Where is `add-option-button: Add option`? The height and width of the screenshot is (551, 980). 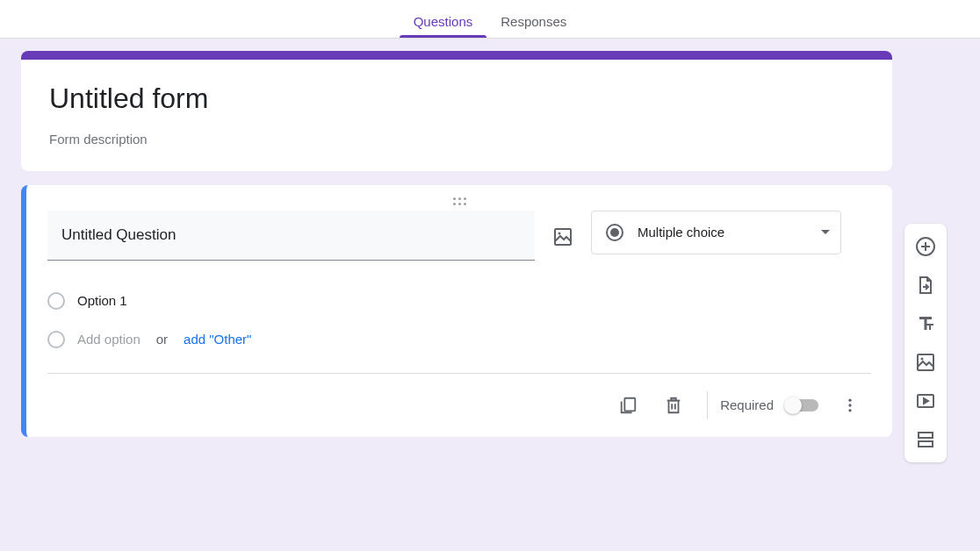
add-option-button: Add option is located at coordinates (109, 339).